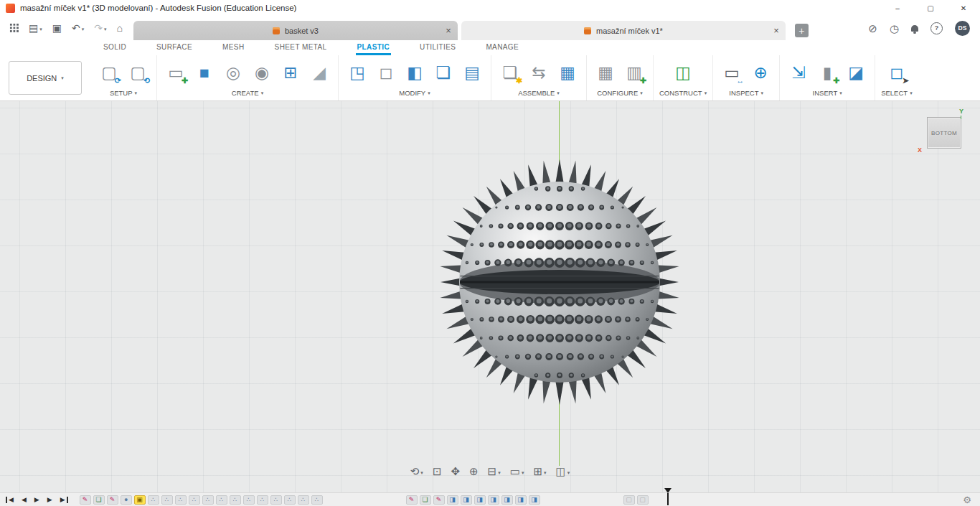  Describe the element at coordinates (65, 500) in the screenshot. I see `go-to-end-button: ▶` at that location.